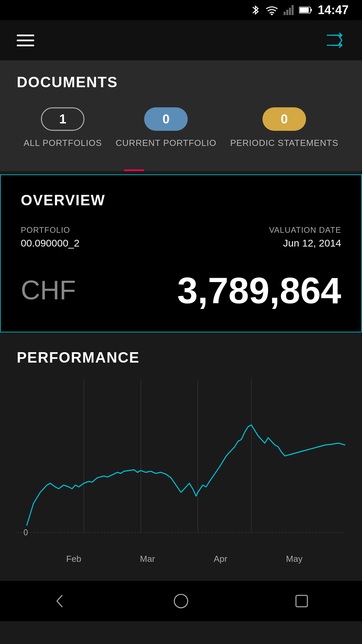 The width and height of the screenshot is (362, 644). I want to click on valuation-date-value: Jun 12, 2014, so click(305, 243).